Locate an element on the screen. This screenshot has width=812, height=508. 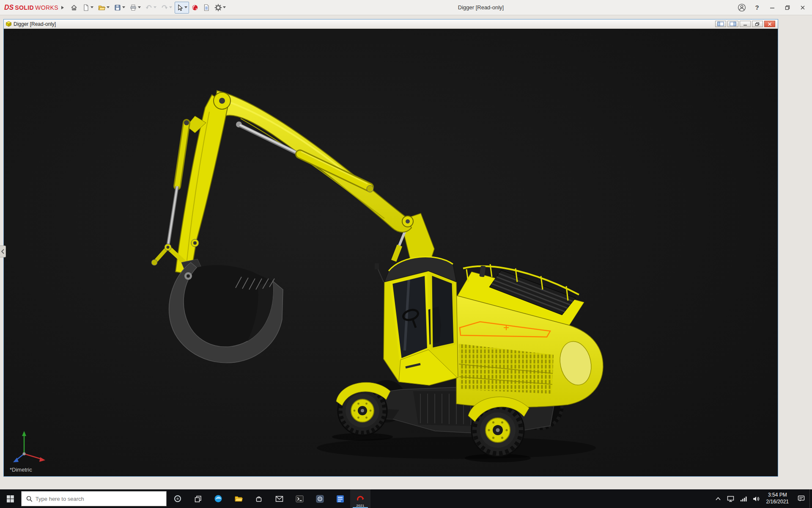
start-button is located at coordinates (10, 499).